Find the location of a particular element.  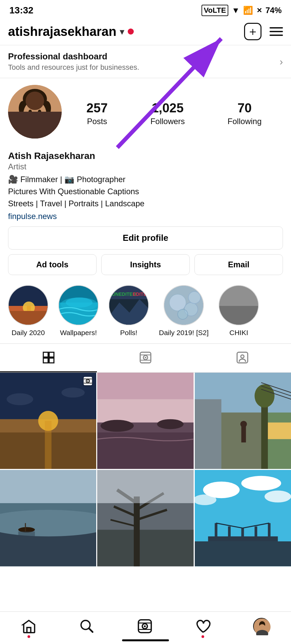

nav-likes-button is located at coordinates (203, 626).